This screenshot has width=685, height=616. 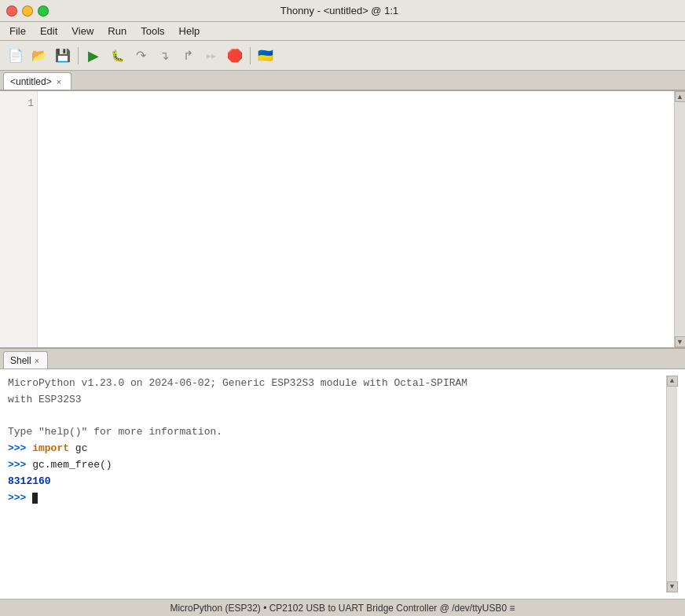 What do you see at coordinates (337, 465) in the screenshot?
I see `shell-line-5: >>> gc.mem_free()` at bounding box center [337, 465].